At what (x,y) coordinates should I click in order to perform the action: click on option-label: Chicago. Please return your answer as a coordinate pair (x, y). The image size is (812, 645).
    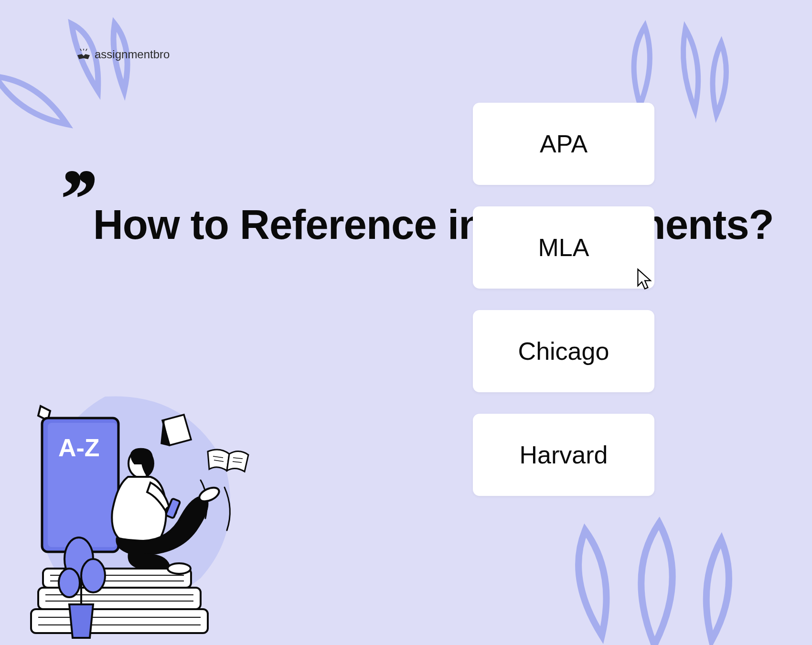
    Looking at the image, I should click on (564, 351).